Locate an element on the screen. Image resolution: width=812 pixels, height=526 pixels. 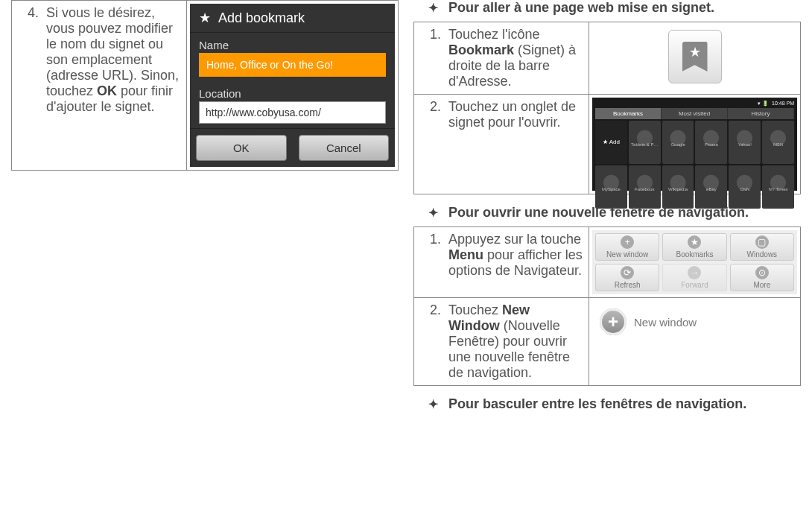
add-bookmark-thumb: ★ Add is located at coordinates (611, 142).